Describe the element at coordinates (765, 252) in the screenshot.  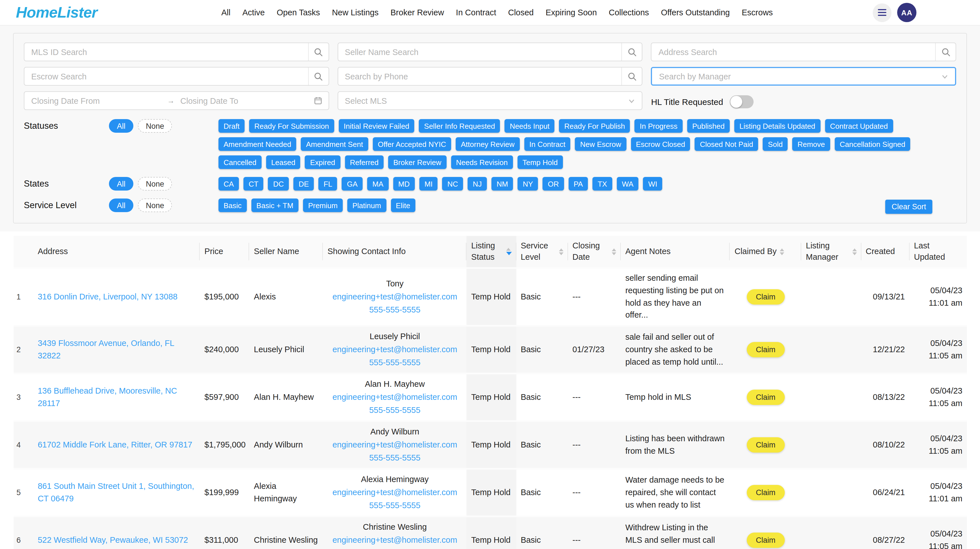
I see `header-claimed-by: Claimed By` at that location.